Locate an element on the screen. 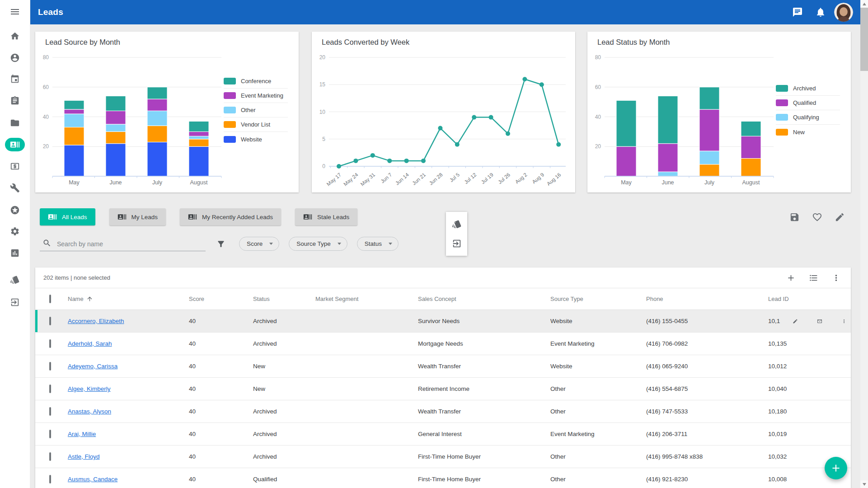 The width and height of the screenshot is (868, 488). sidebar-item-billing is located at coordinates (15, 166).